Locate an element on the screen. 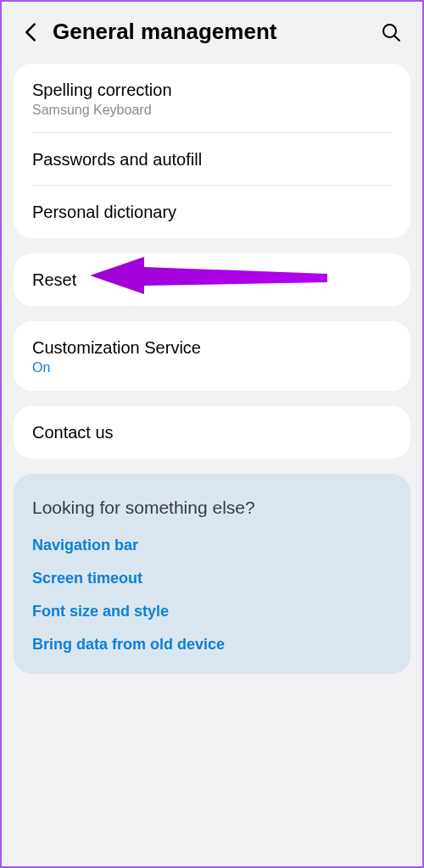 This screenshot has width=424, height=868. item-title: Passwords and autofill is located at coordinates (212, 159).